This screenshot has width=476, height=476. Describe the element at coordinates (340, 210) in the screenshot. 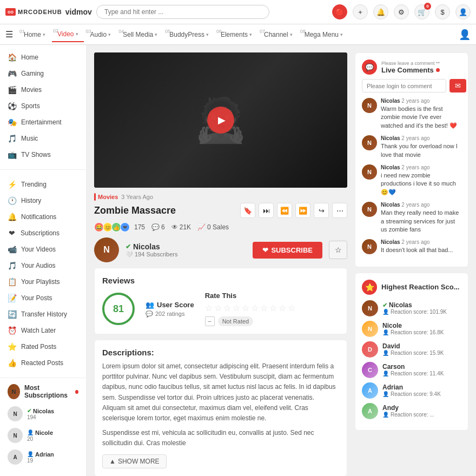

I see `more-btn: ⋯` at that location.